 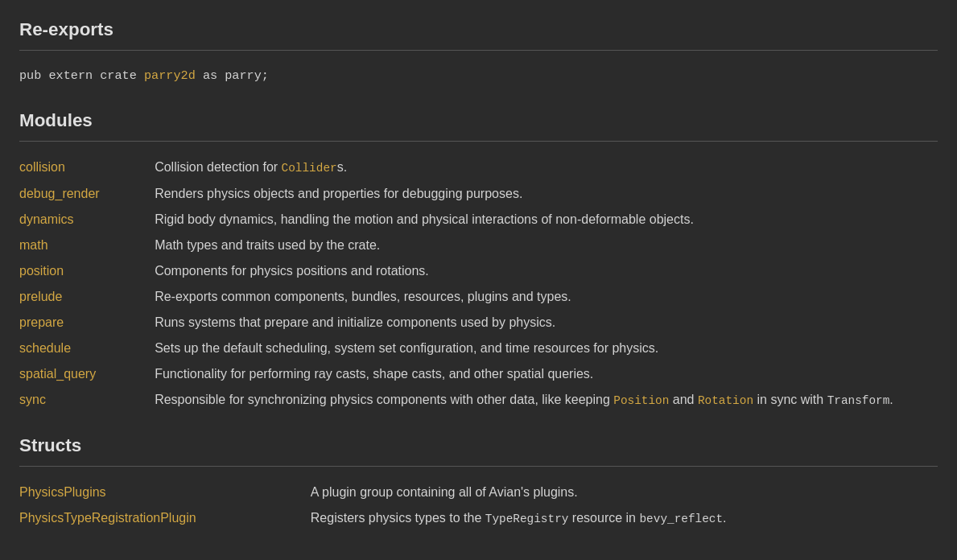 I want to click on struct-name-cell: PhysicsTypeRegistrationPlugin, so click(x=165, y=518).